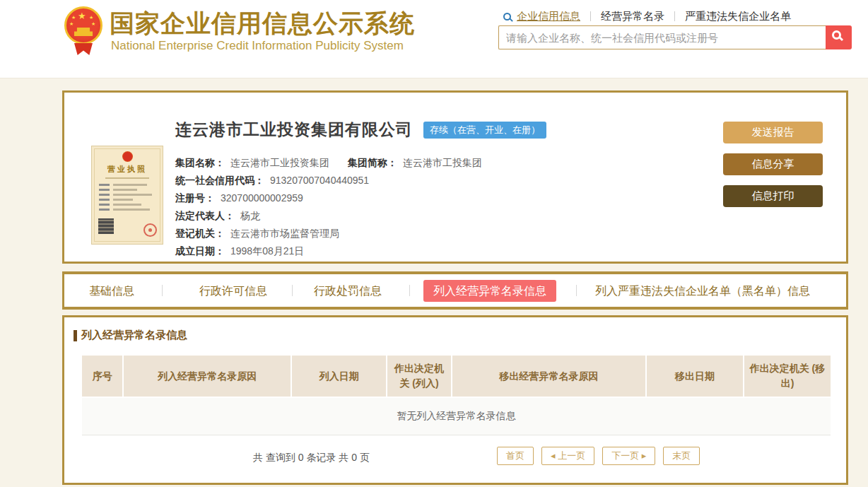  What do you see at coordinates (127, 195) in the screenshot?
I see `business-license-image: 营业执照` at bounding box center [127, 195].